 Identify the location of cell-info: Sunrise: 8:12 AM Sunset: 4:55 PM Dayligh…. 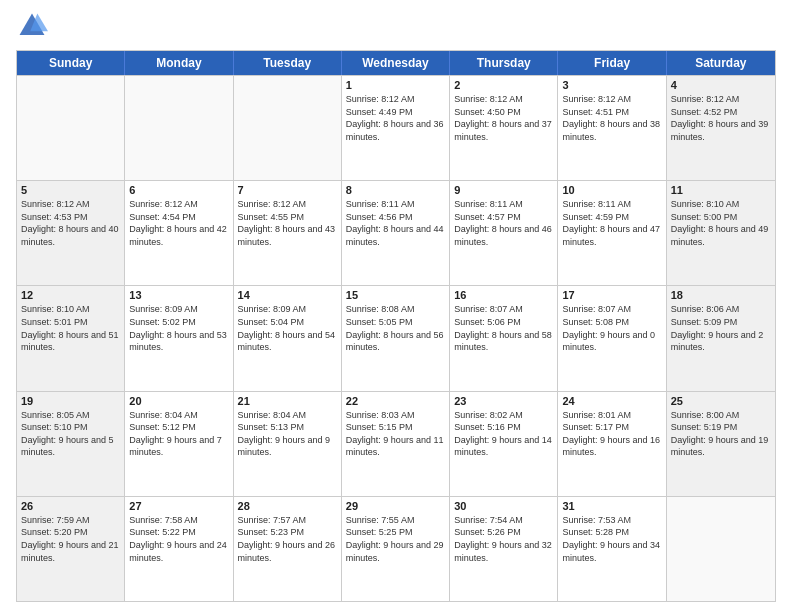
(288, 223).